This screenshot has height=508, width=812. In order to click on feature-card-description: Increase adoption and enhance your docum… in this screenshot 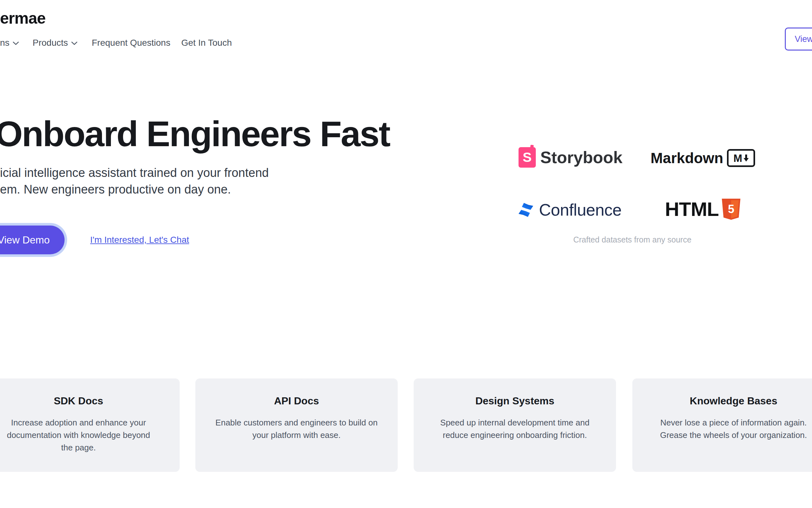, I will do `click(90, 435)`.